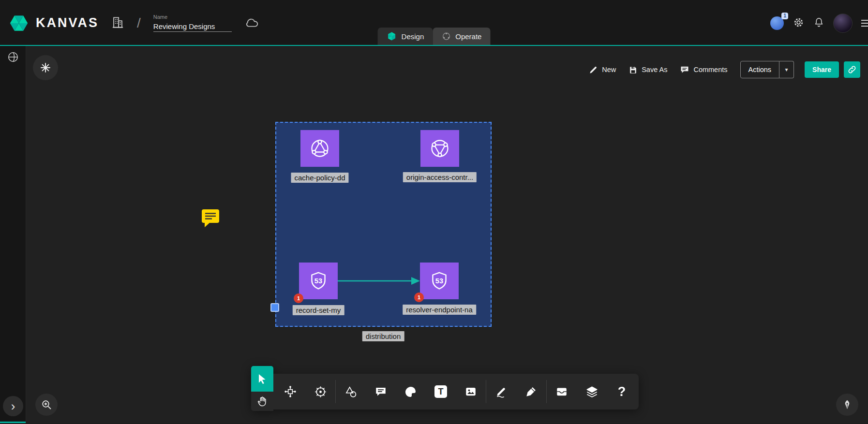 The width and height of the screenshot is (868, 424). I want to click on canvas-toolbar: New Save As Comments Actions, so click(725, 70).